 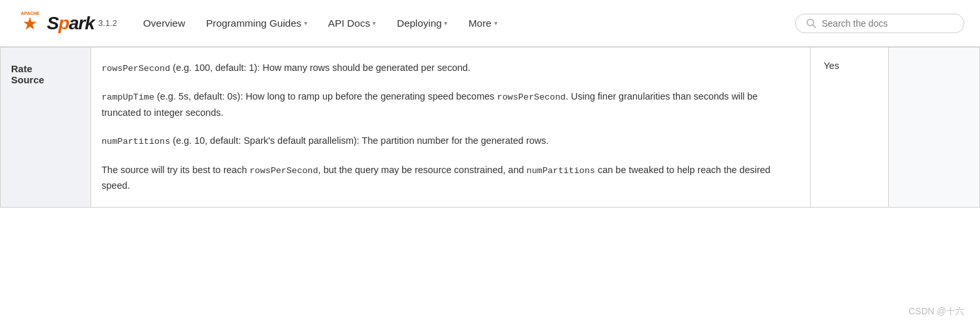 What do you see at coordinates (422, 23) in the screenshot?
I see `nav-deploying: Deploying ▾` at bounding box center [422, 23].